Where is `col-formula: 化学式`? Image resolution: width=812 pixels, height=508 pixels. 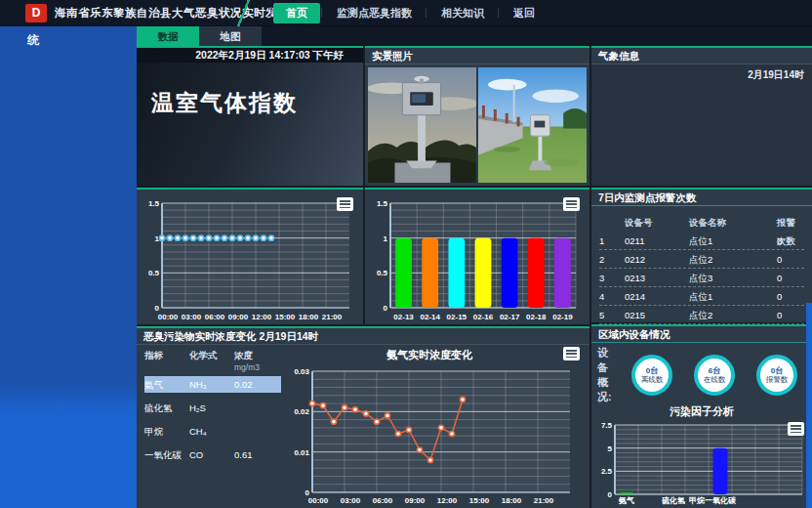
col-formula: 化学式 is located at coordinates (212, 356).